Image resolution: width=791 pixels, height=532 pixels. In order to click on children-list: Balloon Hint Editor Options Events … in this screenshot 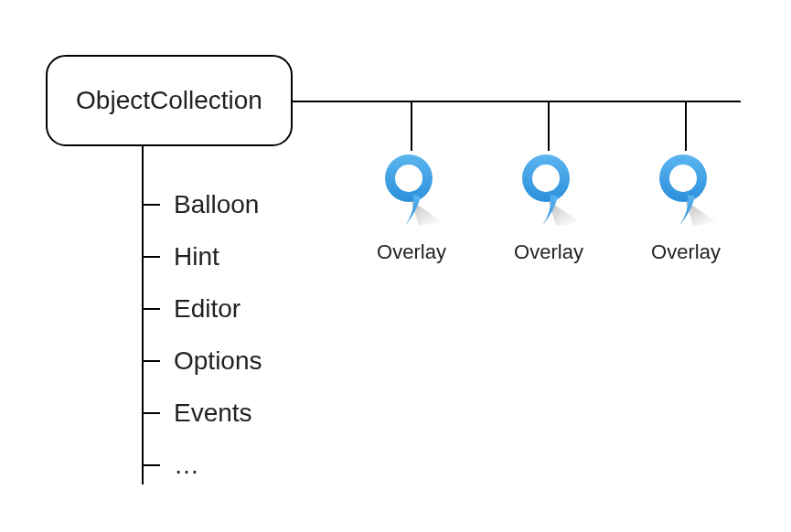, I will do `click(202, 335)`.